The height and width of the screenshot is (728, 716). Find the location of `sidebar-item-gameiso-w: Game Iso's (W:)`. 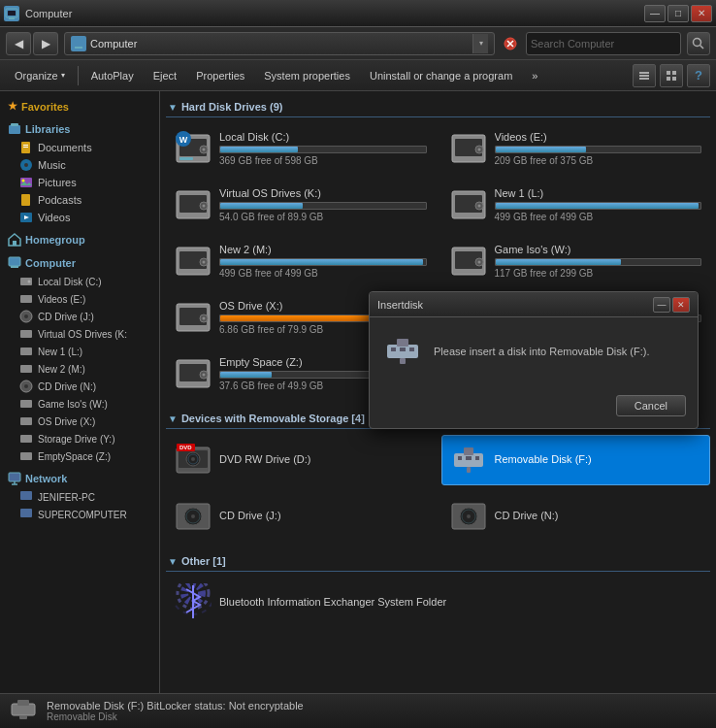

sidebar-item-gameiso-w: Game Iso's (W:) is located at coordinates (80, 404).